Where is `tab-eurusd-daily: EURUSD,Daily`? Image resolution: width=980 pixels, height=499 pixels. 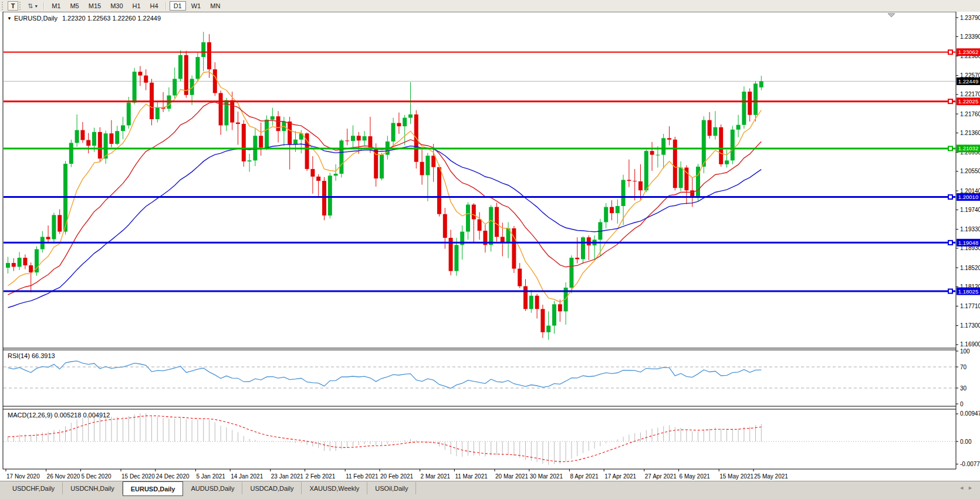
tab-eurusd-daily: EURUSD,Daily is located at coordinates (153, 488).